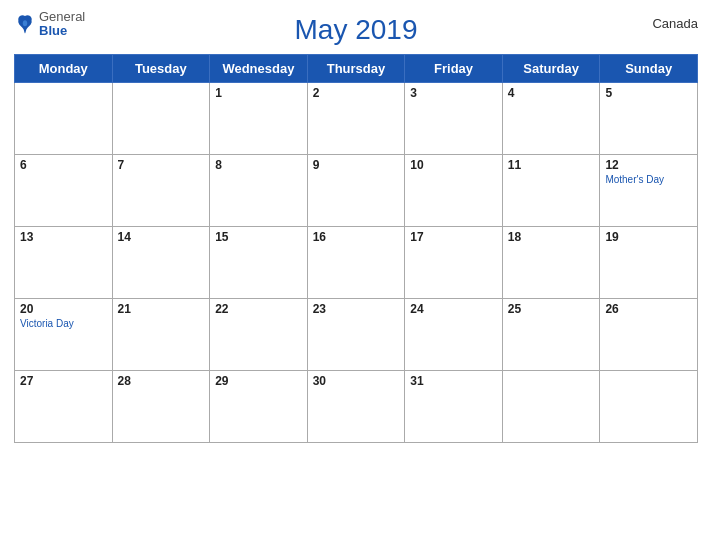 The height and width of the screenshot is (550, 712). What do you see at coordinates (356, 93) in the screenshot?
I see `day-number: 2` at bounding box center [356, 93].